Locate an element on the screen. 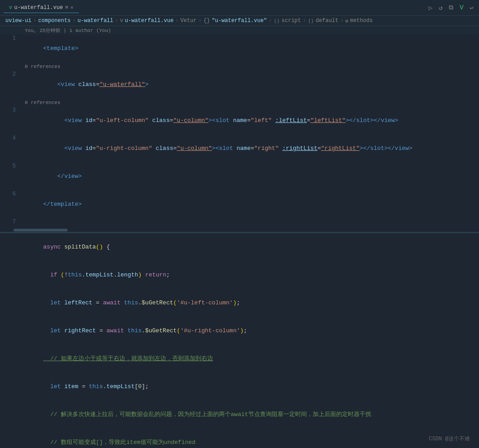 The image size is (479, 448). code-line-4: 4 <view id="u-right-column" class="u-col… is located at coordinates (240, 149).